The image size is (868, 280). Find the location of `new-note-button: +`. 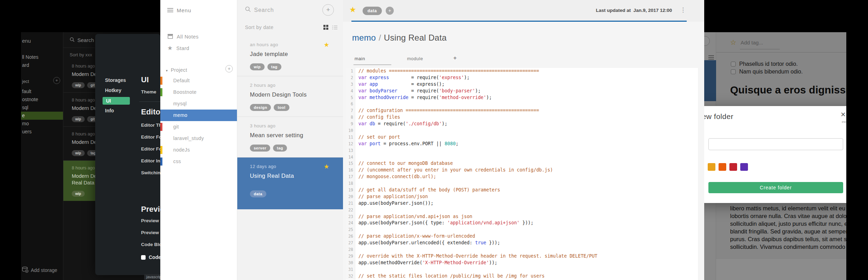

new-note-button: + is located at coordinates (328, 10).